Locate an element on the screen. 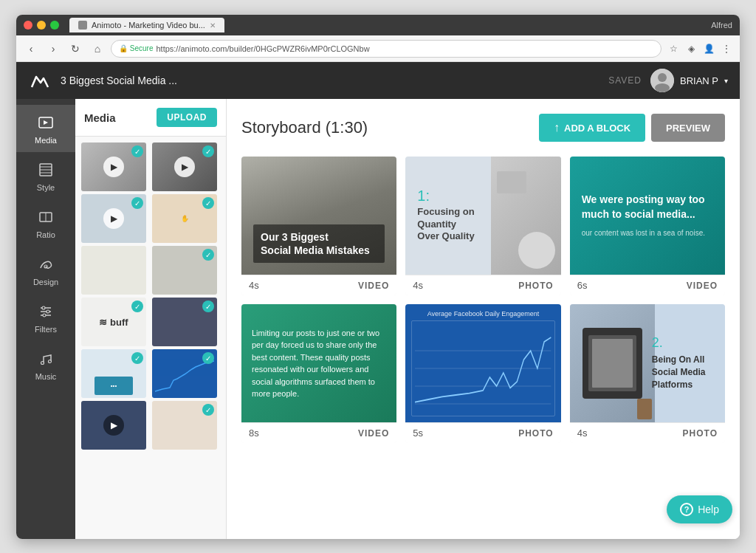 The width and height of the screenshot is (756, 553). url-bar: 🔒 Secure https://animoto.com/builder/0HG… is located at coordinates (386, 49).